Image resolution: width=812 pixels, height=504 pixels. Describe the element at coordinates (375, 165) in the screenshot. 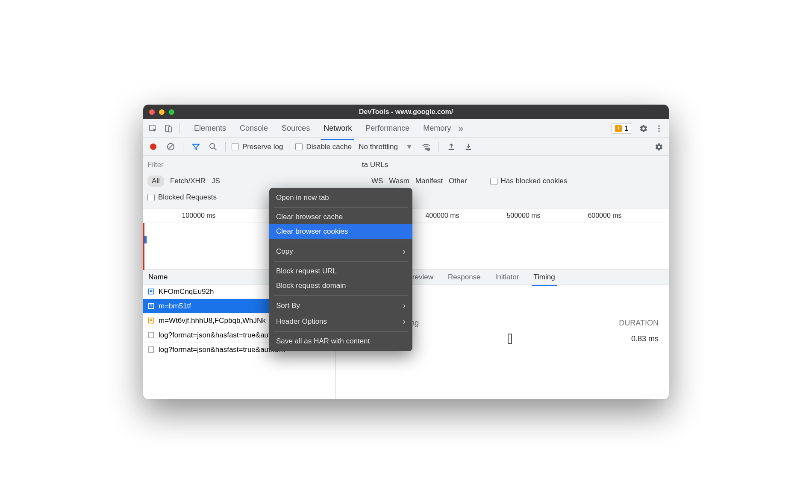

I see `data-urls-fragment: ta URLs` at that location.